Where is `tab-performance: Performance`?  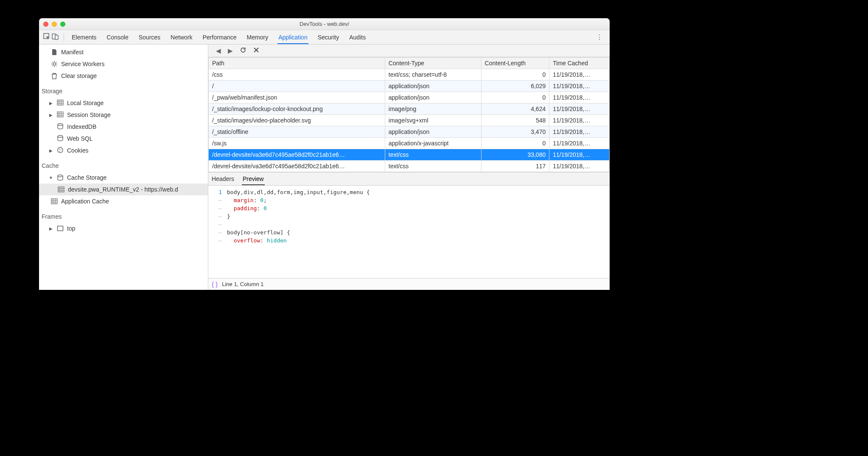 tab-performance: Performance is located at coordinates (219, 37).